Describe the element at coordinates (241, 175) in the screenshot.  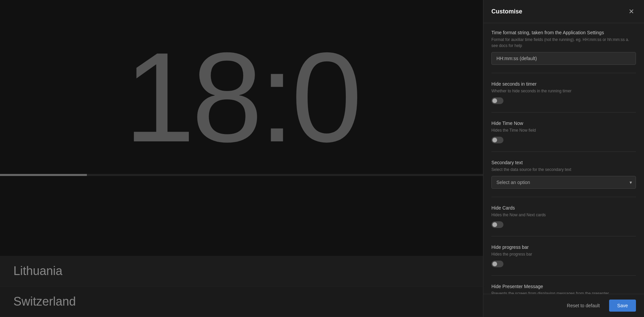
I see `progress-bar-container` at that location.